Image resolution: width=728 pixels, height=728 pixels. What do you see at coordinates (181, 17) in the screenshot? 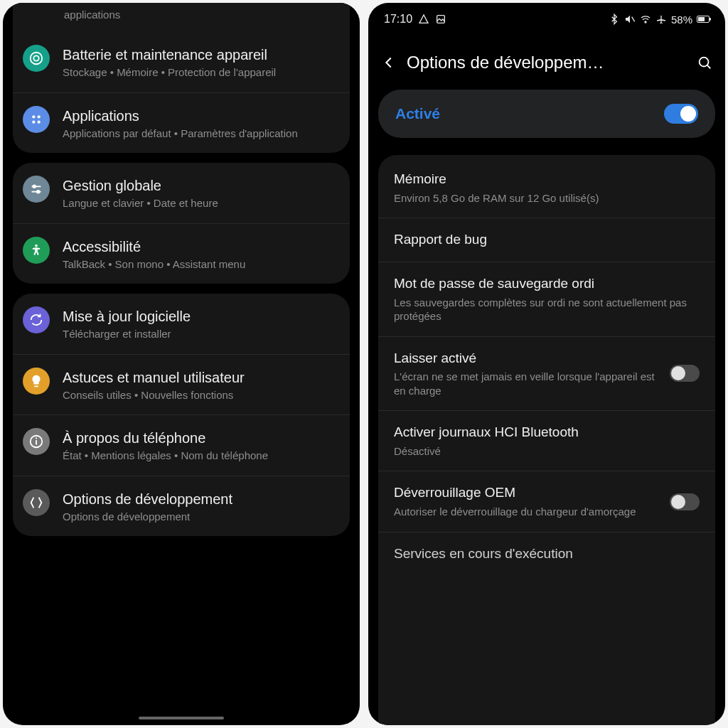
I see `partial-row-subtitle: applications` at bounding box center [181, 17].